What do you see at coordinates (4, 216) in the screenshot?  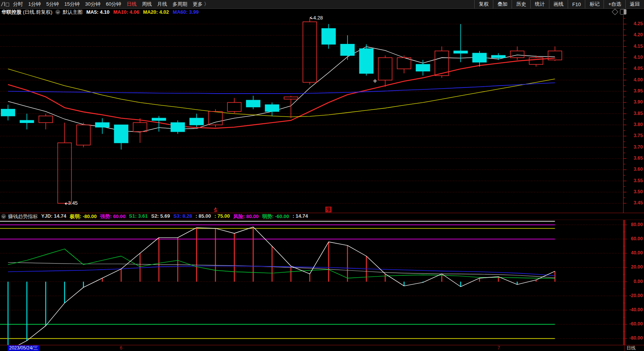 I see `collapse-chevron-icon` at bounding box center [4, 216].